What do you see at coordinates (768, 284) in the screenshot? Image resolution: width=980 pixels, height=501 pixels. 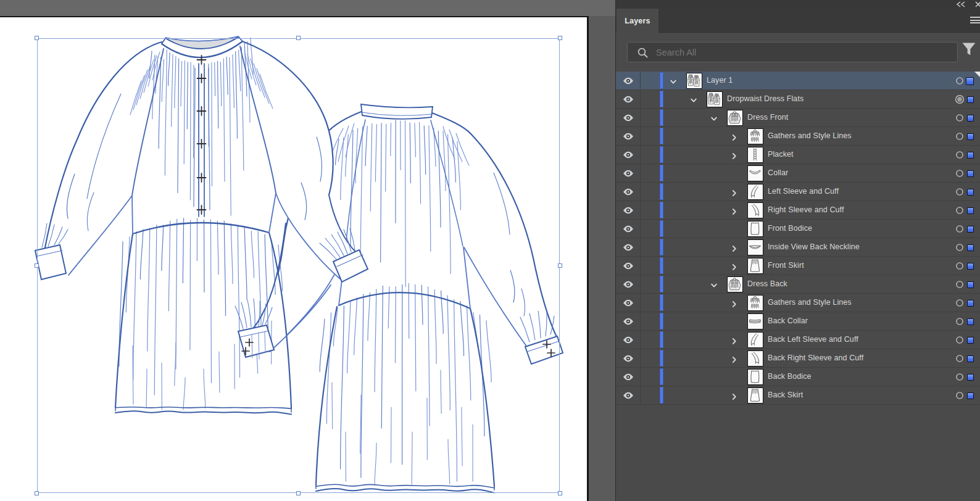 I see `layer-name: Dress Back` at bounding box center [768, 284].